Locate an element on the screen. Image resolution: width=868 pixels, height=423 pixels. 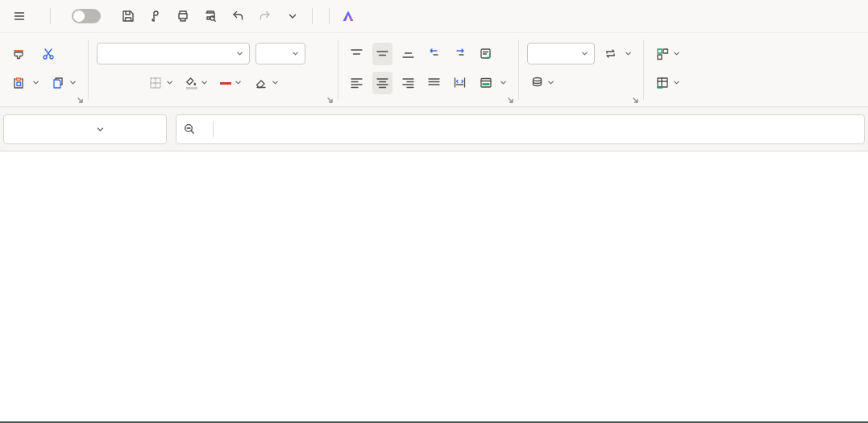
clipboard-group is located at coordinates (44, 69).